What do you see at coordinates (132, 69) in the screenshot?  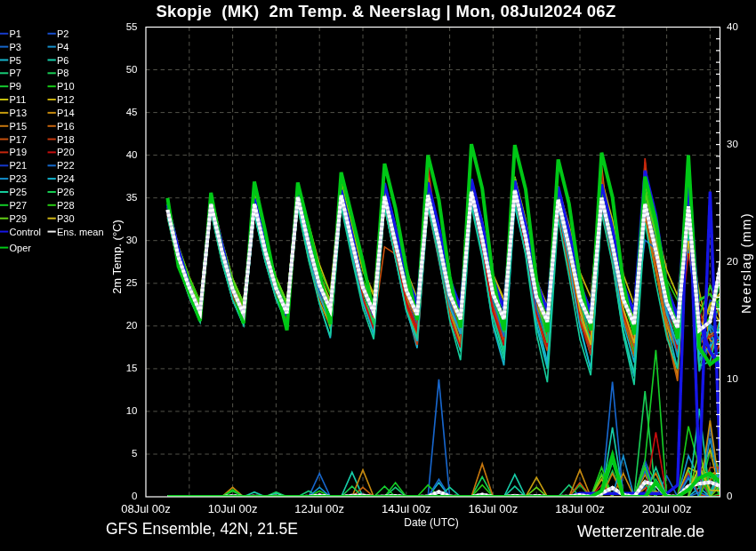 I see `svg-text: 50` at bounding box center [132, 69].